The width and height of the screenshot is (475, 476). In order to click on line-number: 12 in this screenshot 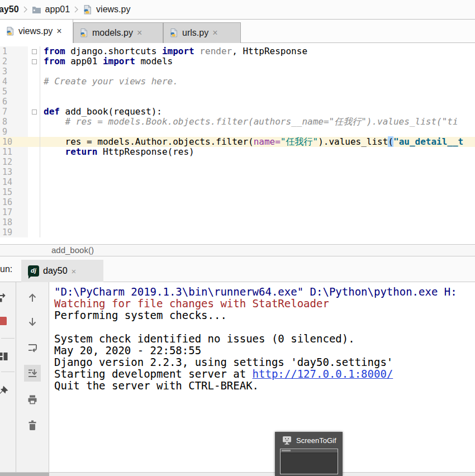, I will do `click(14, 162)`.